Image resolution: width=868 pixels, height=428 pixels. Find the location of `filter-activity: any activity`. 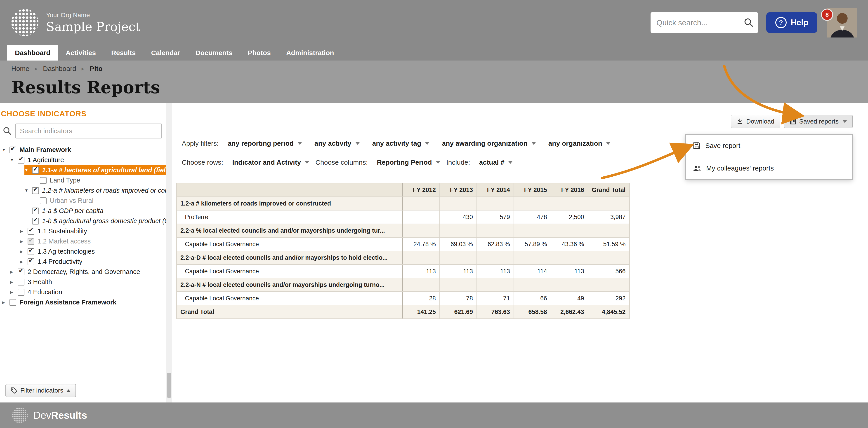

filter-activity: any activity is located at coordinates (337, 143).